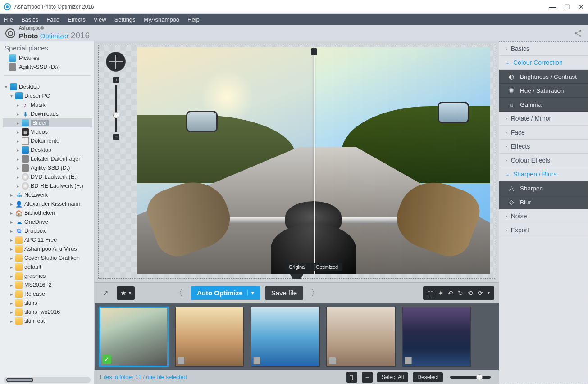 The image size is (588, 384). What do you see at coordinates (50, 58) in the screenshot?
I see `special-place-pictures: Pictures` at bounding box center [50, 58].